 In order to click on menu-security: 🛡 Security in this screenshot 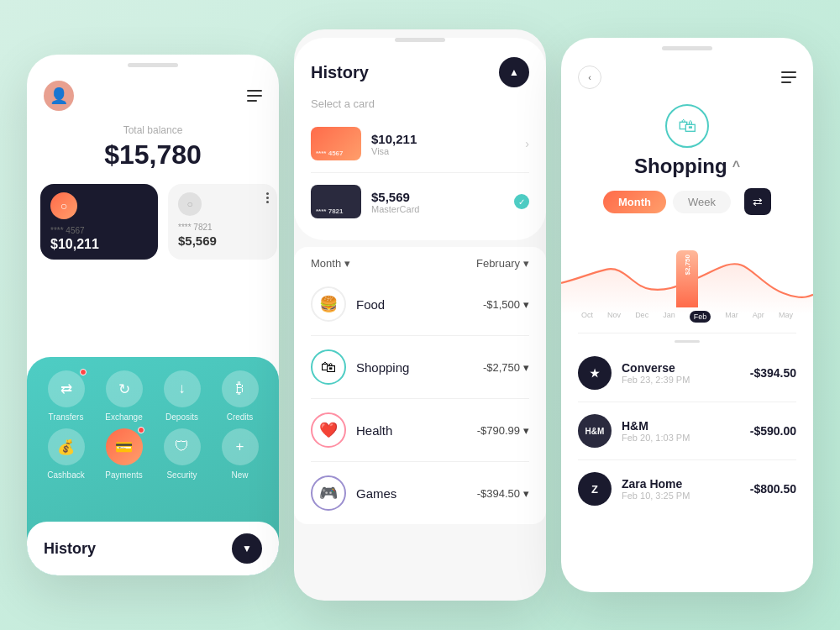, I will do `click(181, 454)`.